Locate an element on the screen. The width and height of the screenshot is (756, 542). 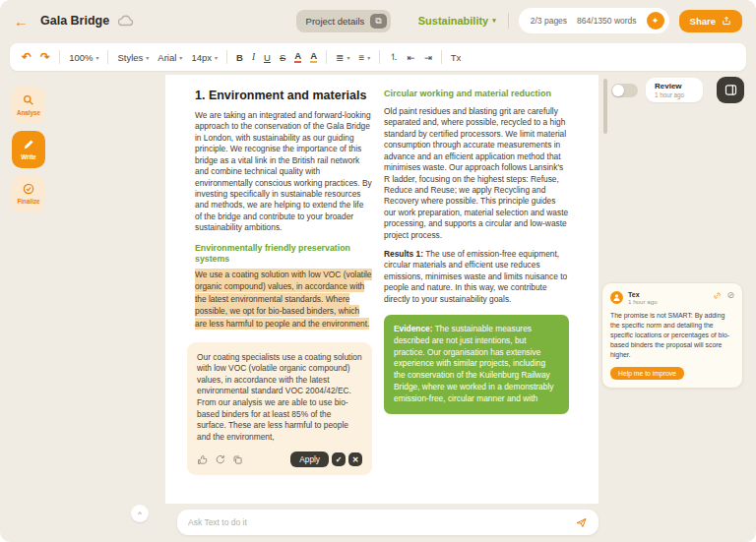
document-subheading: Environmentally friendly preservation sy… is located at coordinates (284, 254).